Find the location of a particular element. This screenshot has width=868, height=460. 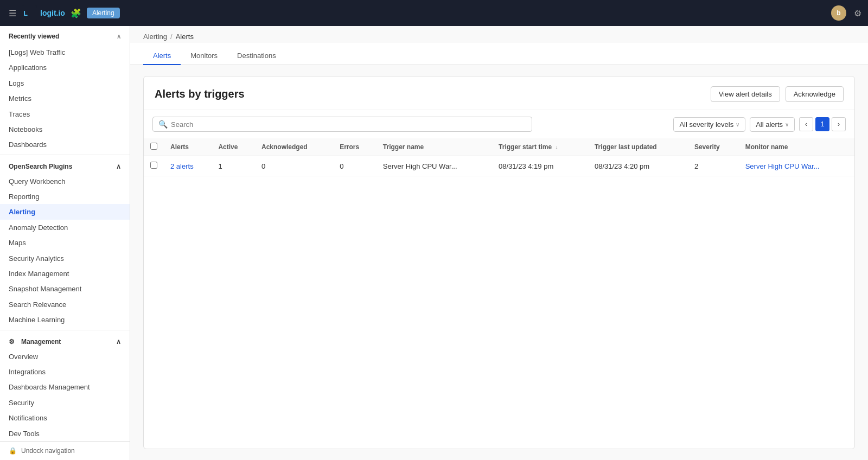

pagination: ‹ 1 › is located at coordinates (822, 124).